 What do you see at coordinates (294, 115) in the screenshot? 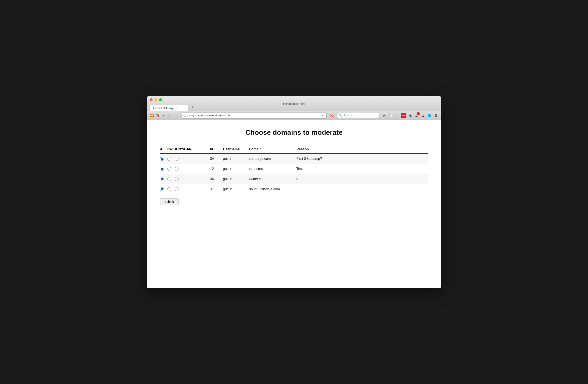
I see `nav-bar: ⎘ 6 🔖 ▾ ← → ⓘ ↻ 🚫 🔍 ★ 📋 ⬇ ABP 🔌` at bounding box center [294, 115].